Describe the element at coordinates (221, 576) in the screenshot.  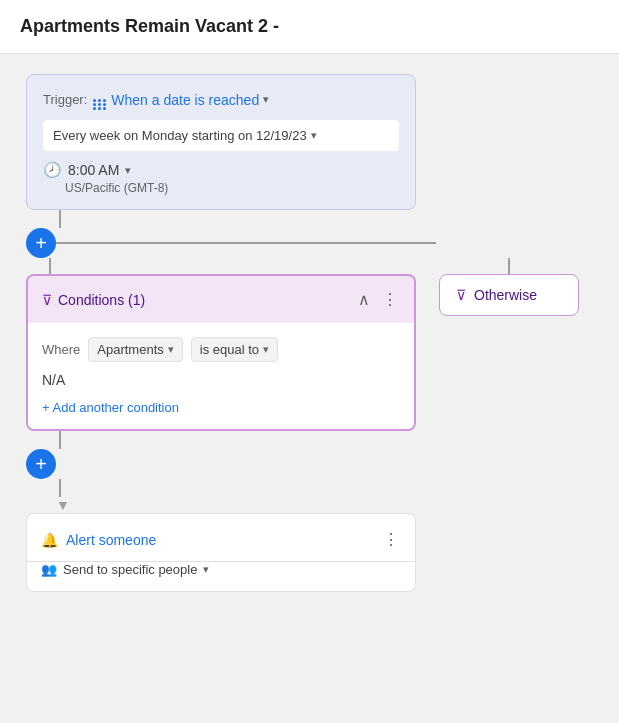
I see `alert-body: 👥 Send to specific people` at that location.